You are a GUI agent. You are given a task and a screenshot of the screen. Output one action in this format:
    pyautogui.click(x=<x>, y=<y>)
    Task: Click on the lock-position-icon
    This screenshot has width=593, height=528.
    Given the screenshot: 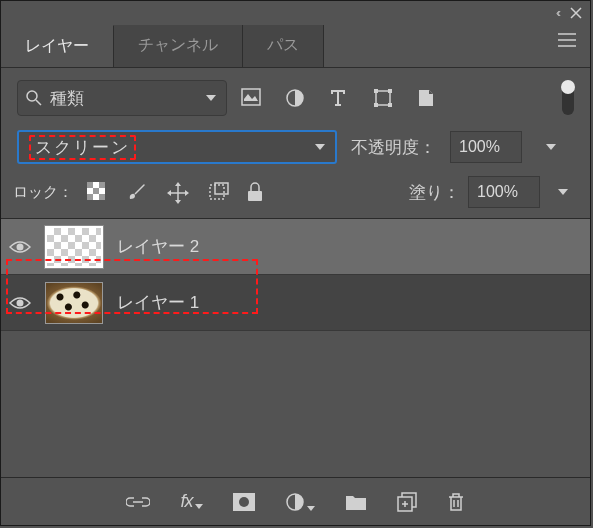 What is the action you would take?
    pyautogui.click(x=177, y=192)
    